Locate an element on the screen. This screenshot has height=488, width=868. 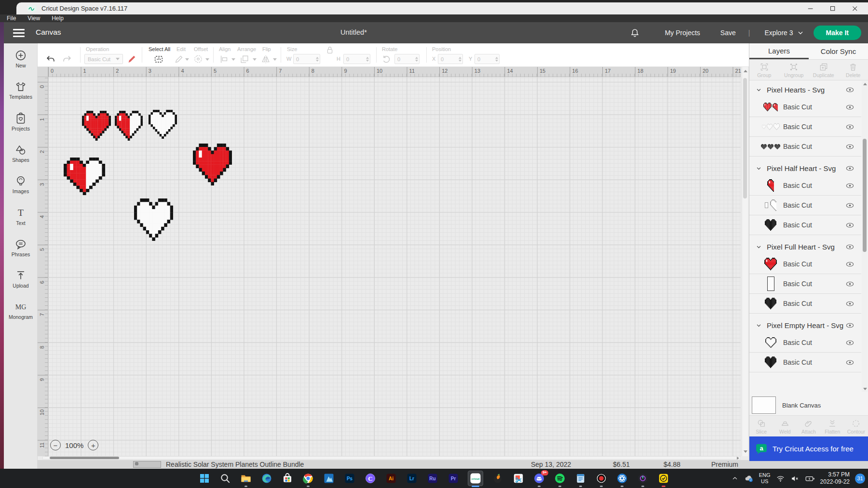
attach-button: Attach is located at coordinates (808, 426).